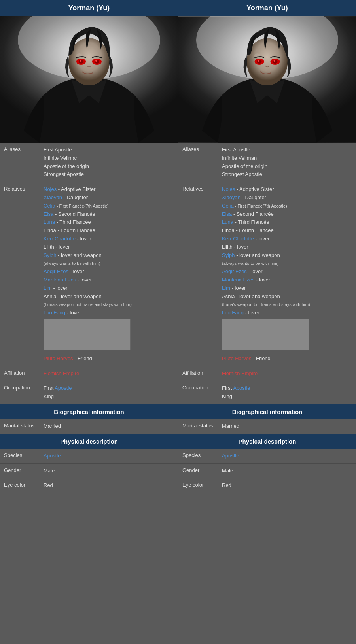  Describe the element at coordinates (55, 288) in the screenshot. I see `relative-entry-0-12: Lim - lover` at that location.